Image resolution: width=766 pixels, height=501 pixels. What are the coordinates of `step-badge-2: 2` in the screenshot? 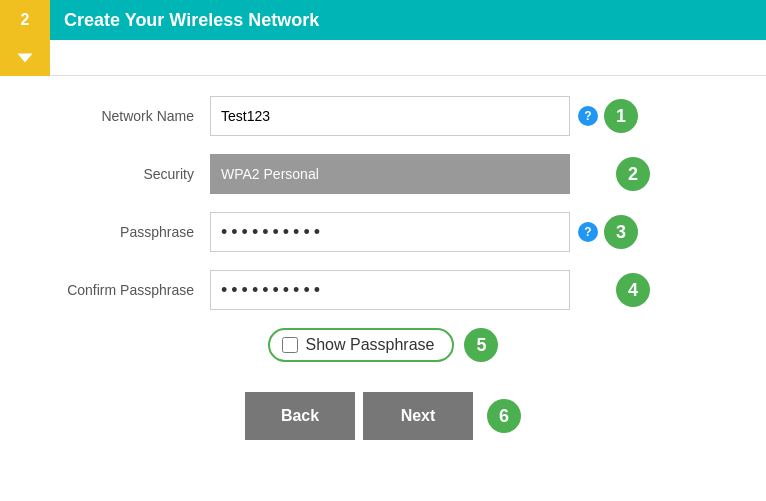 It's located at (633, 174).